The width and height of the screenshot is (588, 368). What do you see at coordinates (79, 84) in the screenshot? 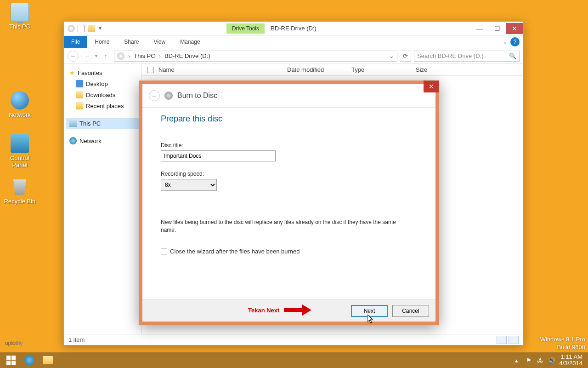
I see `desktop-icon` at bounding box center [79, 84].